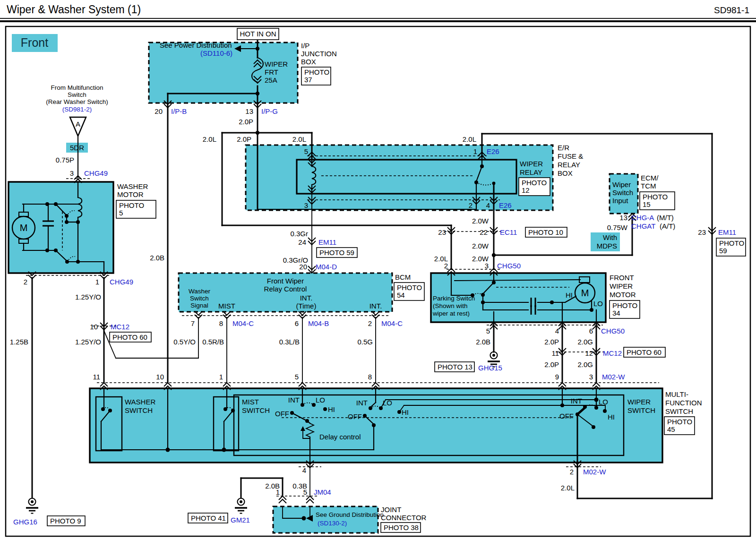 The image size is (756, 540). What do you see at coordinates (193, 323) in the screenshot?
I see `bcm-pin7: 7` at bounding box center [193, 323].